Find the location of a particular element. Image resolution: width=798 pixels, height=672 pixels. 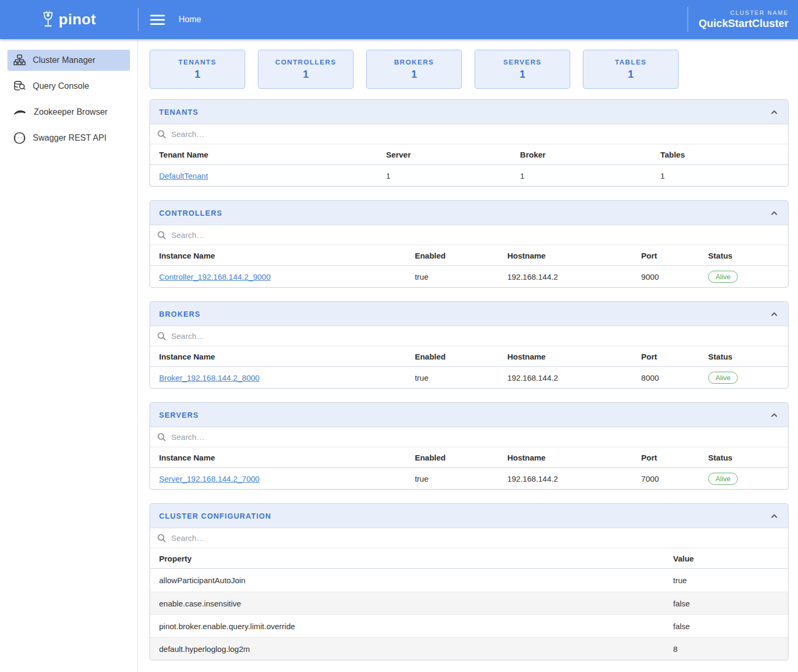

section-servers: SERVERS Instance Name Enabled Hostname P… is located at coordinates (469, 446).